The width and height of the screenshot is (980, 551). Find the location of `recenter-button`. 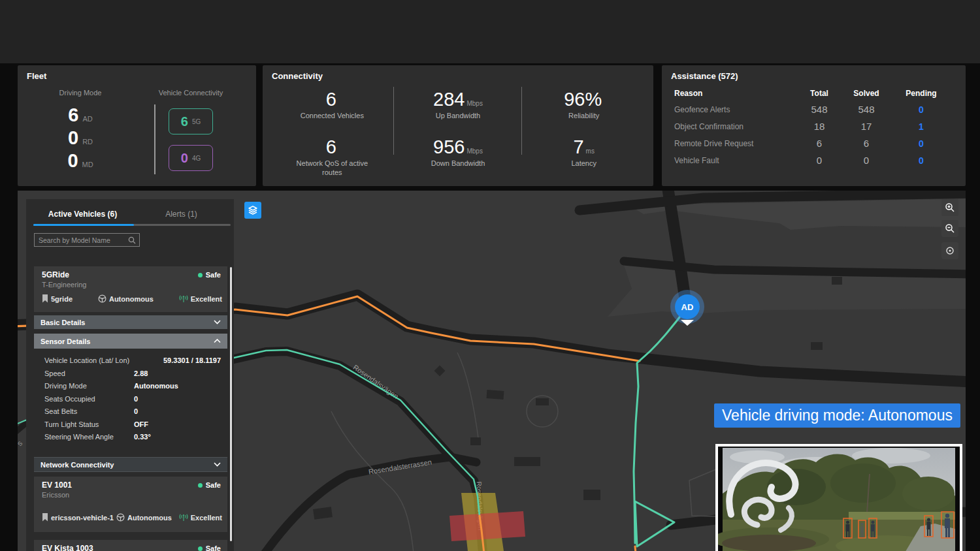

recenter-button is located at coordinates (950, 251).